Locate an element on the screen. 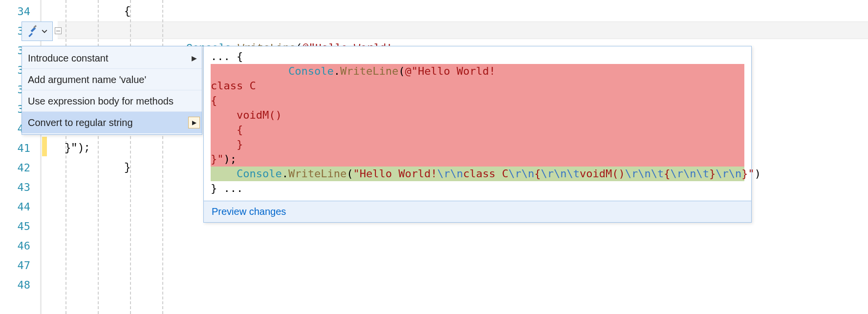 The height and width of the screenshot is (314, 868). menu-item-convert-to-regular-string: Convert to regular string ▶ is located at coordinates (112, 123).